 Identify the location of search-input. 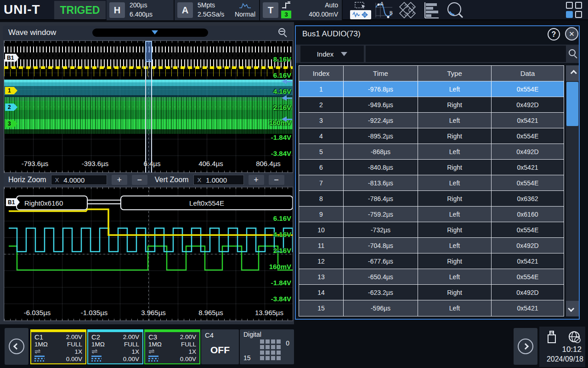
(466, 54).